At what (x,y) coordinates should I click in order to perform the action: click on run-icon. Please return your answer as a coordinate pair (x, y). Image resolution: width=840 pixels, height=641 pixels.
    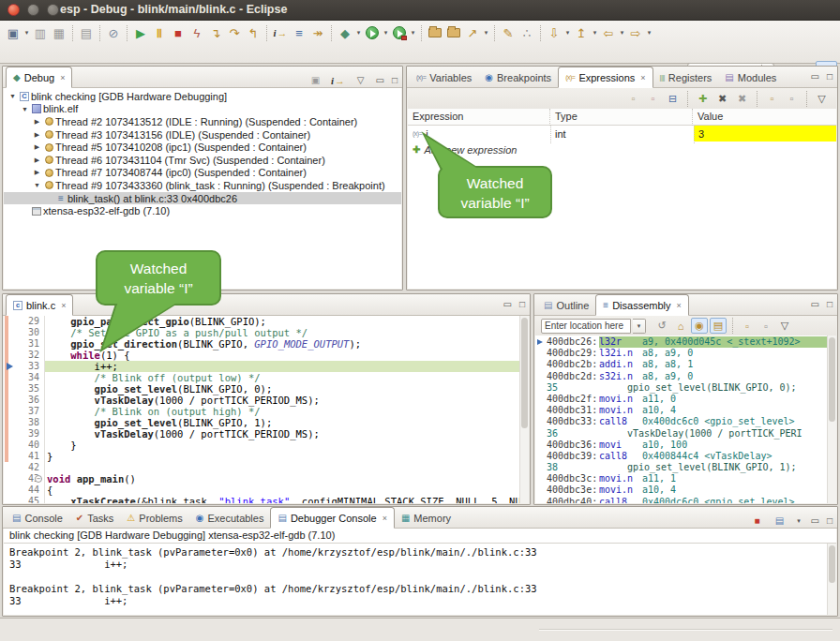
    Looking at the image, I should click on (372, 34).